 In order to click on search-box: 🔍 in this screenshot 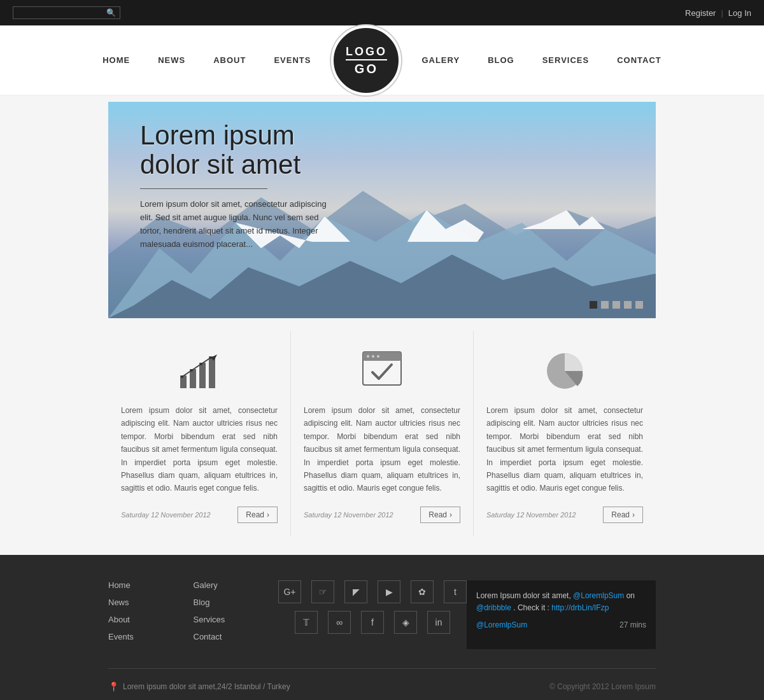, I will do `click(66, 13)`.